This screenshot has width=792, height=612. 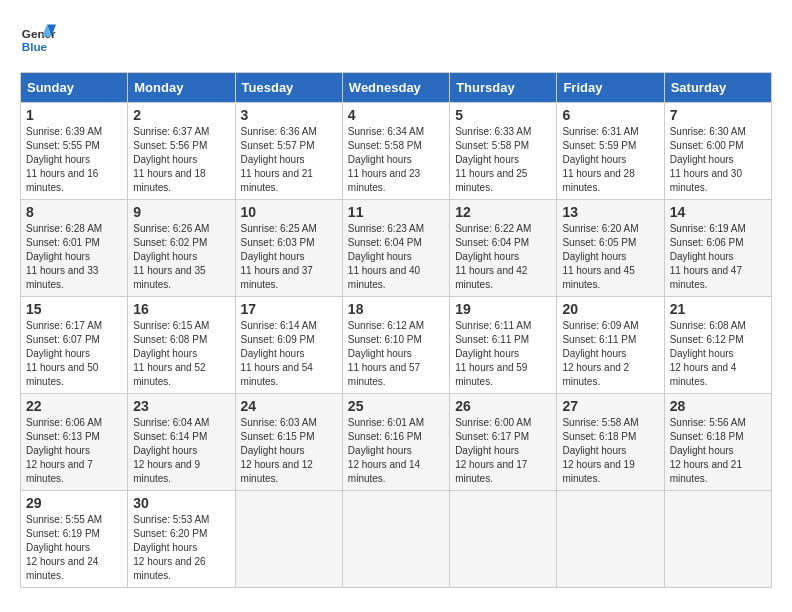 I want to click on day-number: 8, so click(x=74, y=212).